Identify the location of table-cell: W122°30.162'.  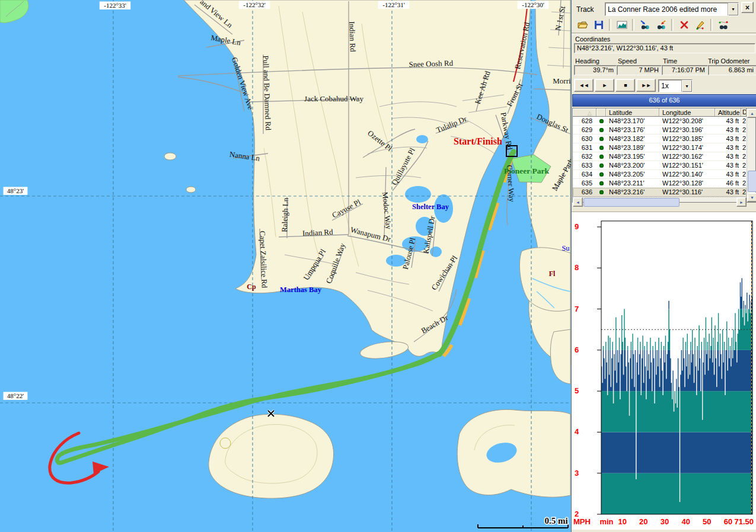
(687, 156).